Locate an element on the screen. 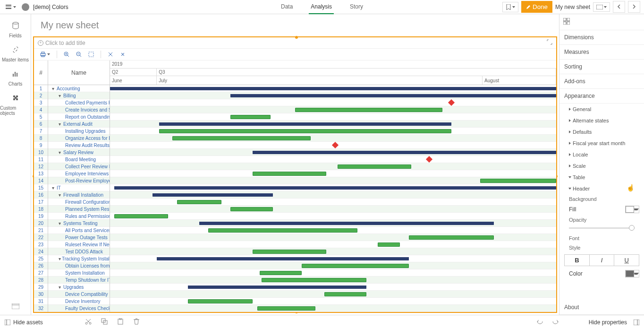  done-button: Done is located at coordinates (537, 7).